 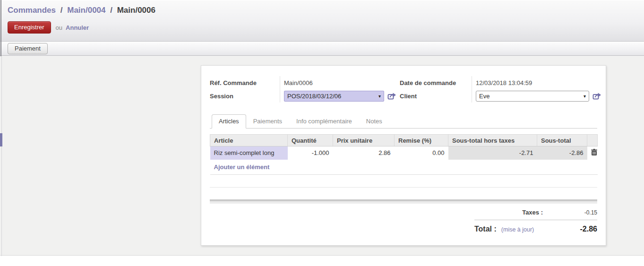 What do you see at coordinates (326, 27) in the screenshot?
I see `action-row: Enregistrer ou Annuler` at bounding box center [326, 27].